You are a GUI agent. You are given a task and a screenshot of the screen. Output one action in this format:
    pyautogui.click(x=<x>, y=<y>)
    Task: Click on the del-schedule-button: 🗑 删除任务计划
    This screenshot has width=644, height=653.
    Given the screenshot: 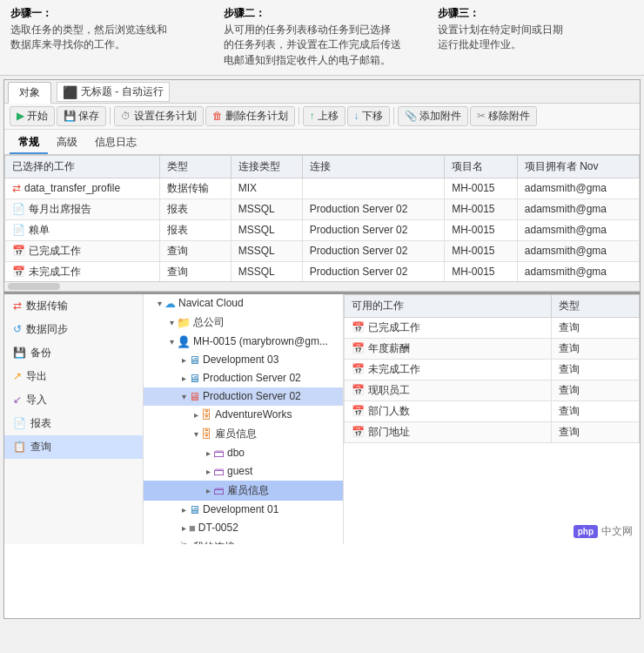 What is the action you would take?
    pyautogui.click(x=251, y=117)
    